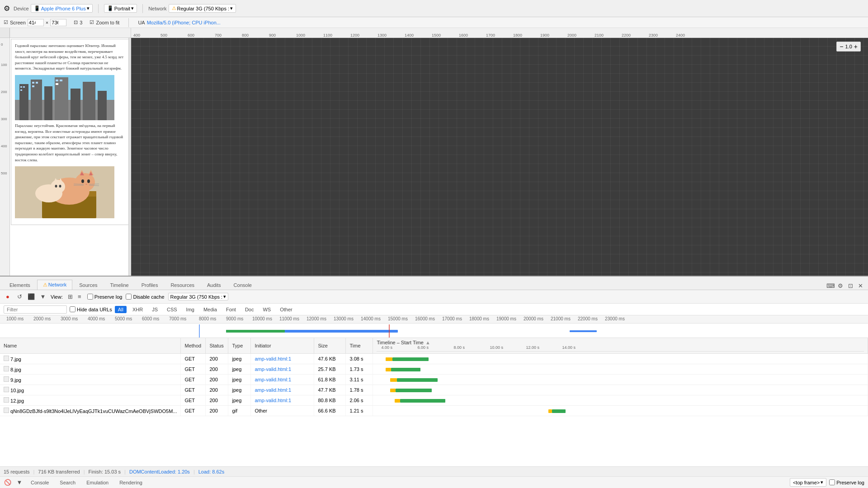  What do you see at coordinates (267, 310) in the screenshot?
I see `filter-ws-button: WS` at bounding box center [267, 310].